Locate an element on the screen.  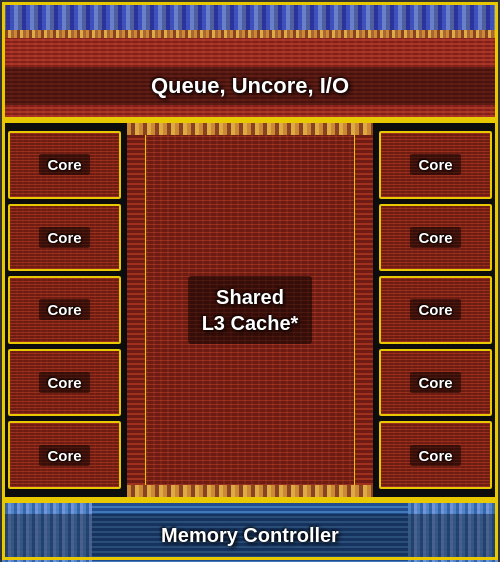
center-right-strip is located at coordinates (364, 310).